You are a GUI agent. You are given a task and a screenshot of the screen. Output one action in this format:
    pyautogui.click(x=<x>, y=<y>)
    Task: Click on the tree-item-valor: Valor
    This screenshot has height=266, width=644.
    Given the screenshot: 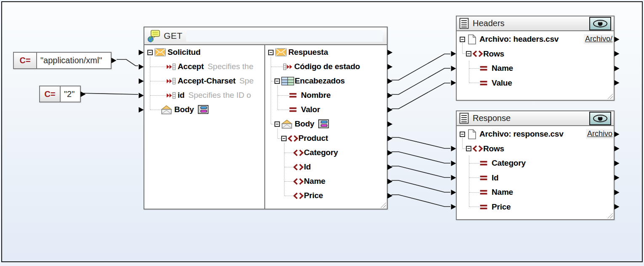 What is the action you would take?
    pyautogui.click(x=326, y=110)
    